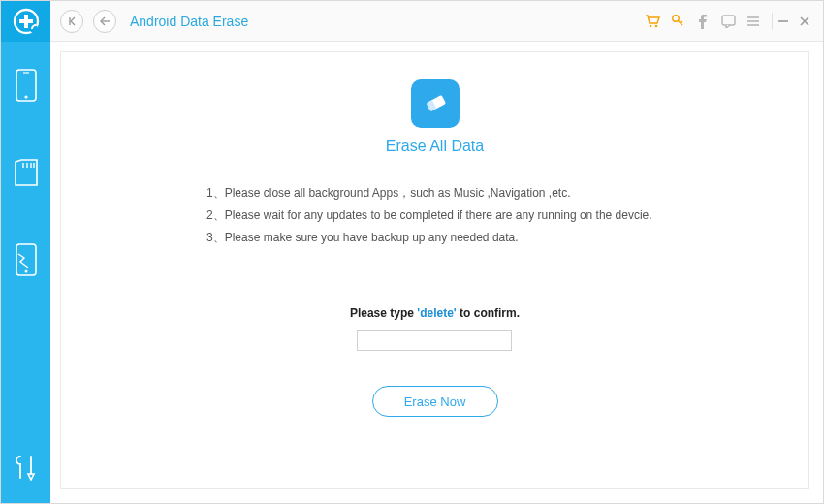  What do you see at coordinates (105, 21) in the screenshot?
I see `nav-back-button` at bounding box center [105, 21].